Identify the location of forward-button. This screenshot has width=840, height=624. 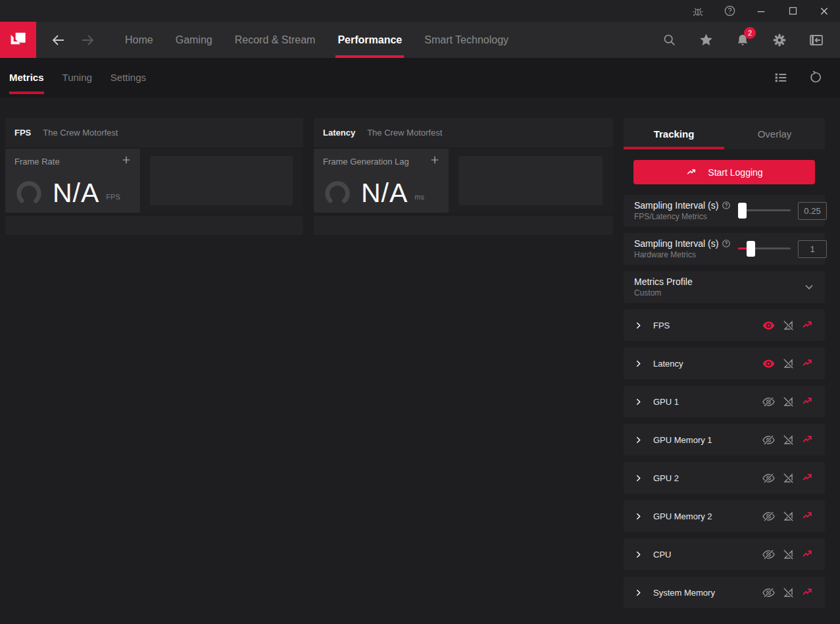
(87, 39).